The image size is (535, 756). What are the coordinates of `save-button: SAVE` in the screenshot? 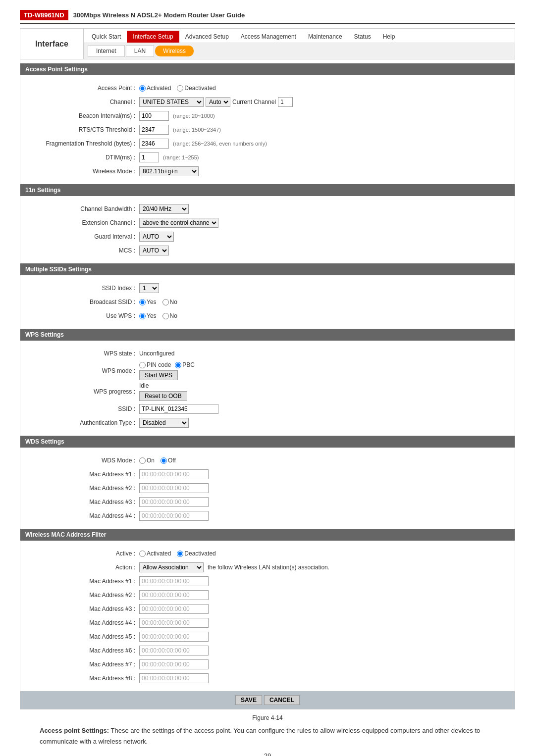 It's located at (249, 700).